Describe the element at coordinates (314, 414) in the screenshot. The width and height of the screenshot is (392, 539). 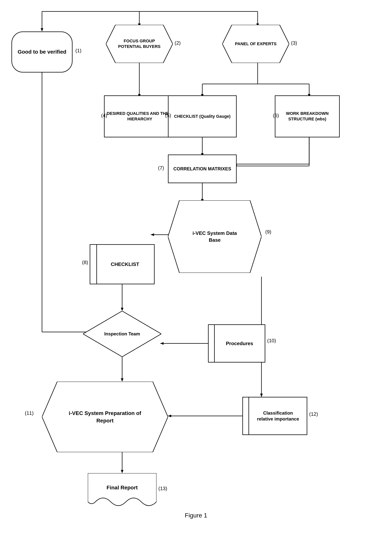
I see `label-12: (12)` at that location.